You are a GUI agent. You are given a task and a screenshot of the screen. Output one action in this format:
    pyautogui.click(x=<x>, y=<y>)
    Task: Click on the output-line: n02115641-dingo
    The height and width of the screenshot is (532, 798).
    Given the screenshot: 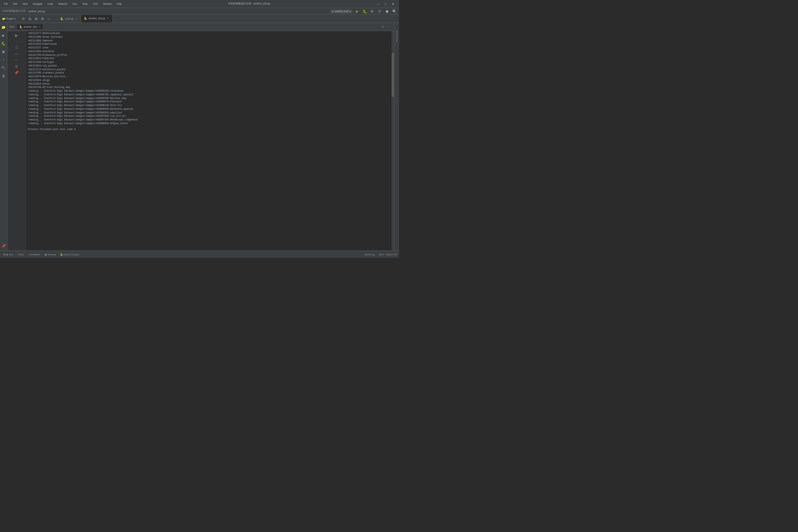 What is the action you would take?
    pyautogui.click(x=209, y=81)
    